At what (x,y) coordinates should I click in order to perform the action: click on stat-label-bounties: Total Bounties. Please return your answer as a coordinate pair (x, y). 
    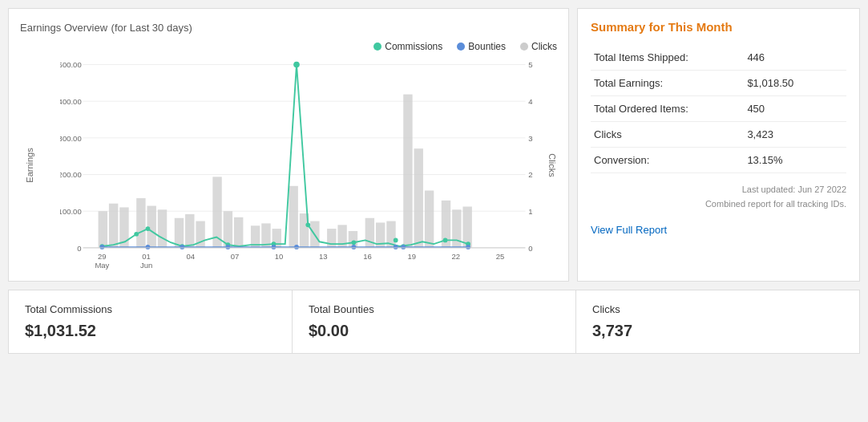
    Looking at the image, I should click on (434, 310).